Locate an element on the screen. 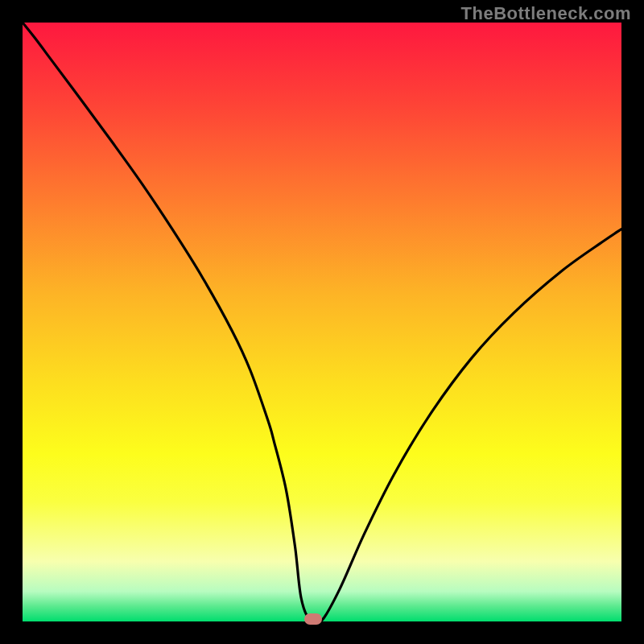  watermark-text: TheBottleneck.com is located at coordinates (546, 14).